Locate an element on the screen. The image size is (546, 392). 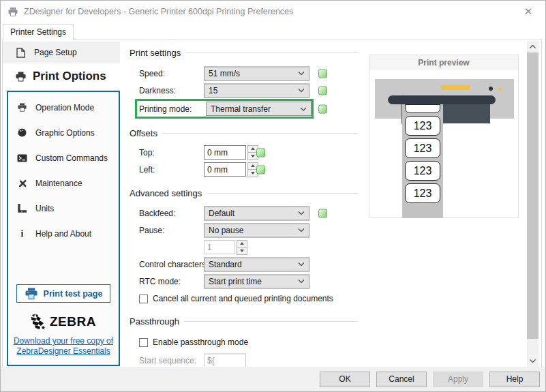
pause-dropdown: No pause is located at coordinates (256, 230).